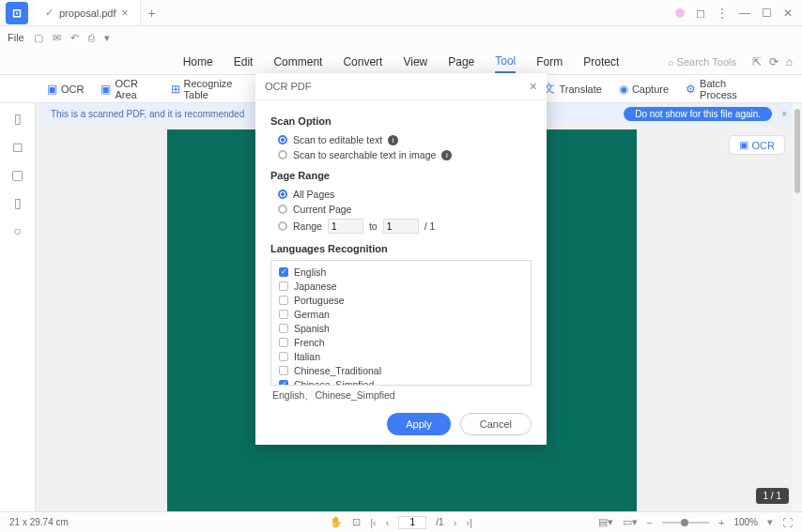 This screenshot has height=532, width=802. Describe the element at coordinates (105, 89) in the screenshot. I see `ocr-area-icon: ▣` at that location.